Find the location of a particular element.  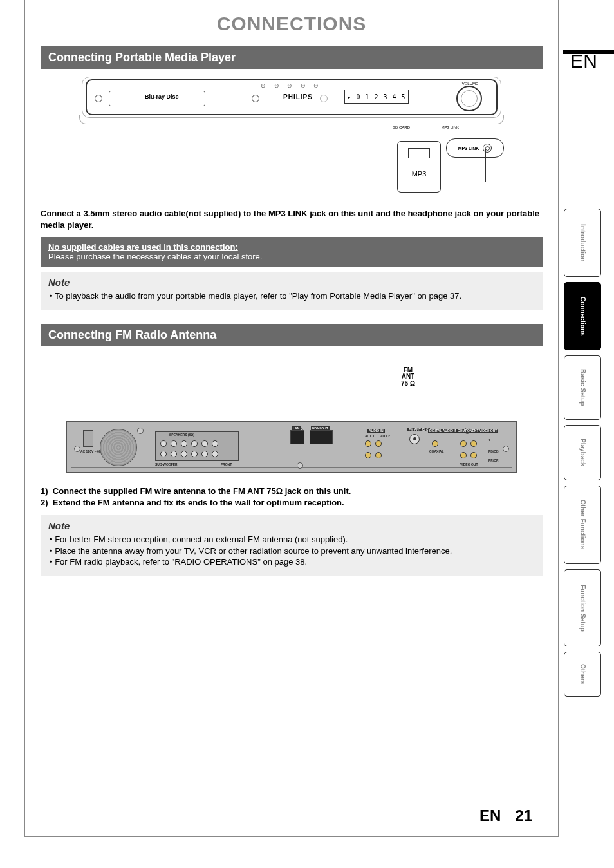

eject-button-icon is located at coordinates (256, 99).